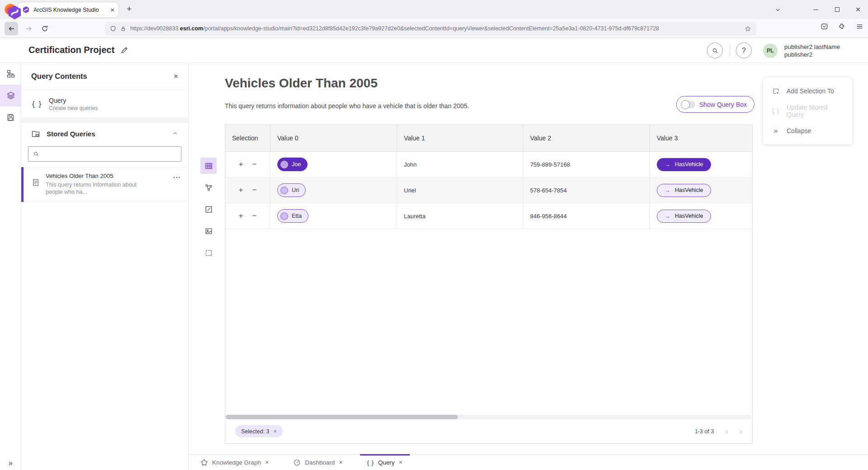 Image resolution: width=868 pixels, height=470 pixels. Describe the element at coordinates (248, 138) in the screenshot. I see `column-header-selection: Selection` at that location.